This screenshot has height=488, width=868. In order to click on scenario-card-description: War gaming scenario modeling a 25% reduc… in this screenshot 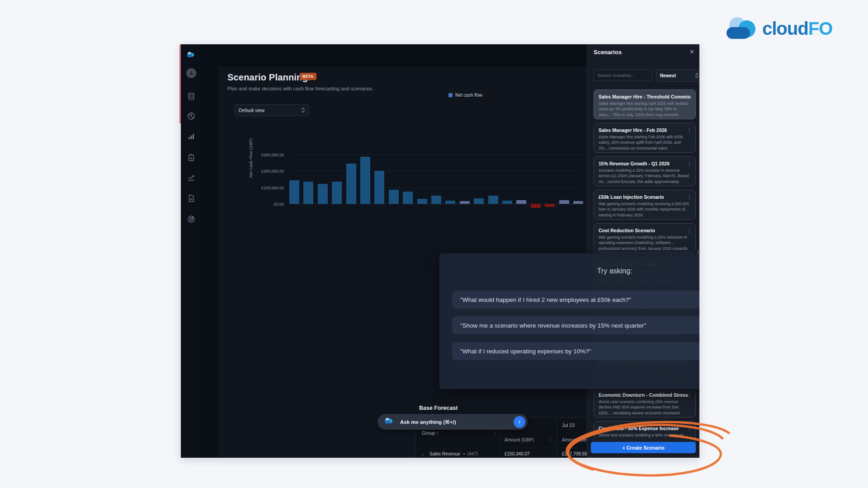, I will do `click(645, 243)`.